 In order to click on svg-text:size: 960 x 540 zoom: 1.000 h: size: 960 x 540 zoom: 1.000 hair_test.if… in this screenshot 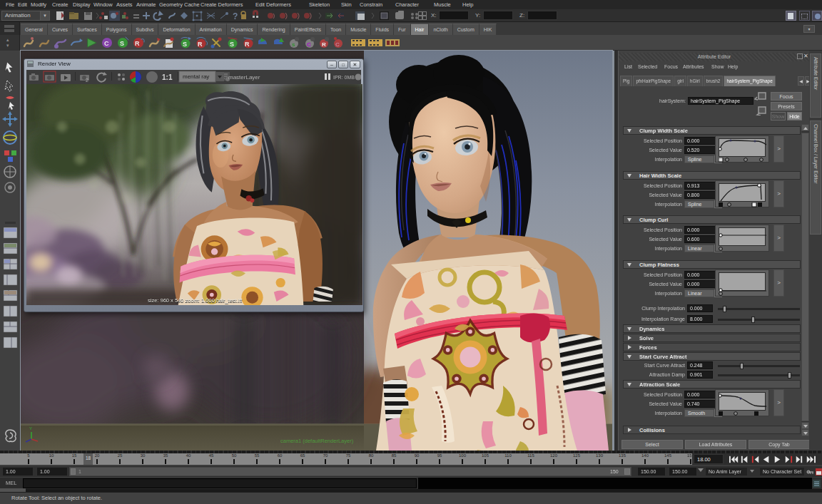, I will do `click(196, 301)`.